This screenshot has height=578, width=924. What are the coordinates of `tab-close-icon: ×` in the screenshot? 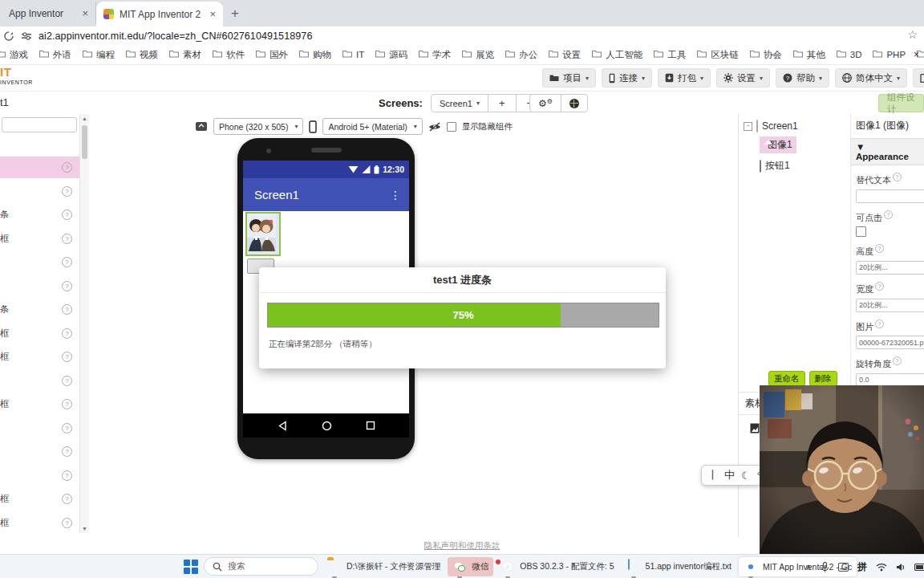 It's located at (85, 13).